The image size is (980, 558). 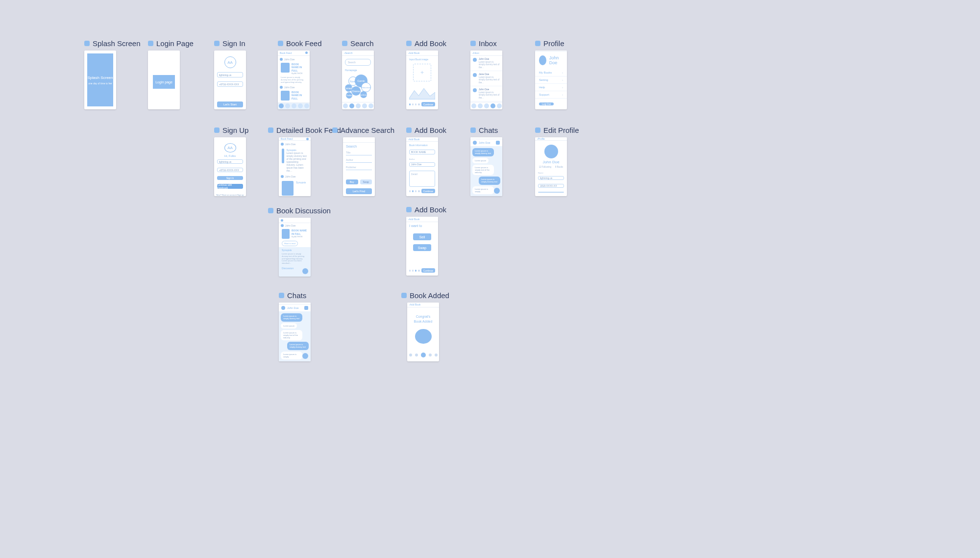 What do you see at coordinates (282, 221) in the screenshot?
I see `back-icon` at bounding box center [282, 221].